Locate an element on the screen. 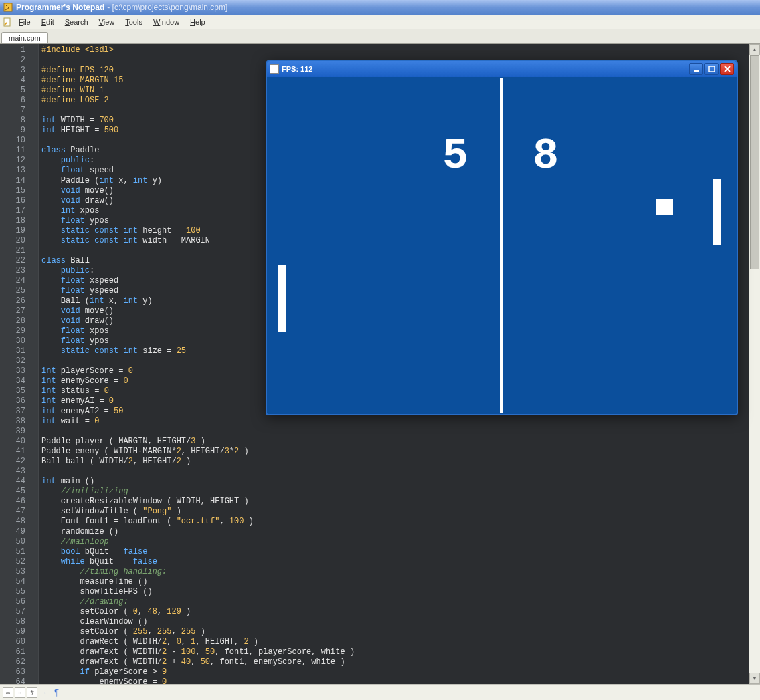  scroll-thumb is located at coordinates (755, 162).